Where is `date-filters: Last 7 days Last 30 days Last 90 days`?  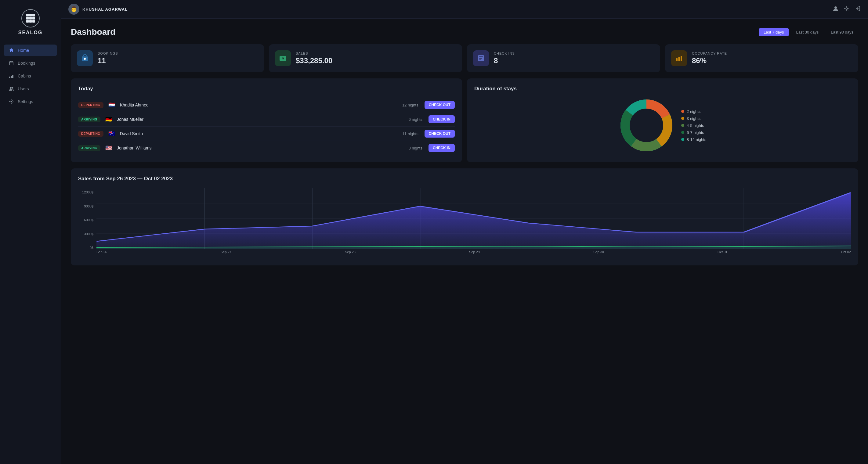
date-filters: Last 7 days Last 30 days Last 90 days is located at coordinates (809, 32).